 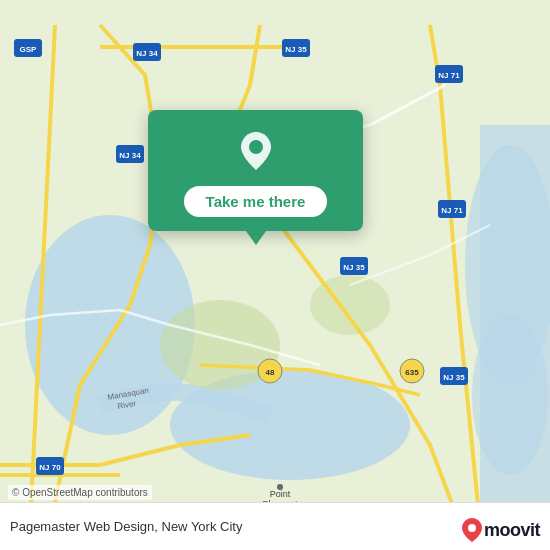 I want to click on moovit-pin-icon, so click(x=472, y=530).